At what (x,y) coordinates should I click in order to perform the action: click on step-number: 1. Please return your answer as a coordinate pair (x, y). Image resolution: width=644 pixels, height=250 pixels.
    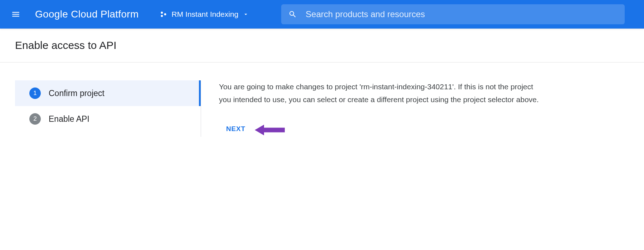
    Looking at the image, I should click on (35, 93).